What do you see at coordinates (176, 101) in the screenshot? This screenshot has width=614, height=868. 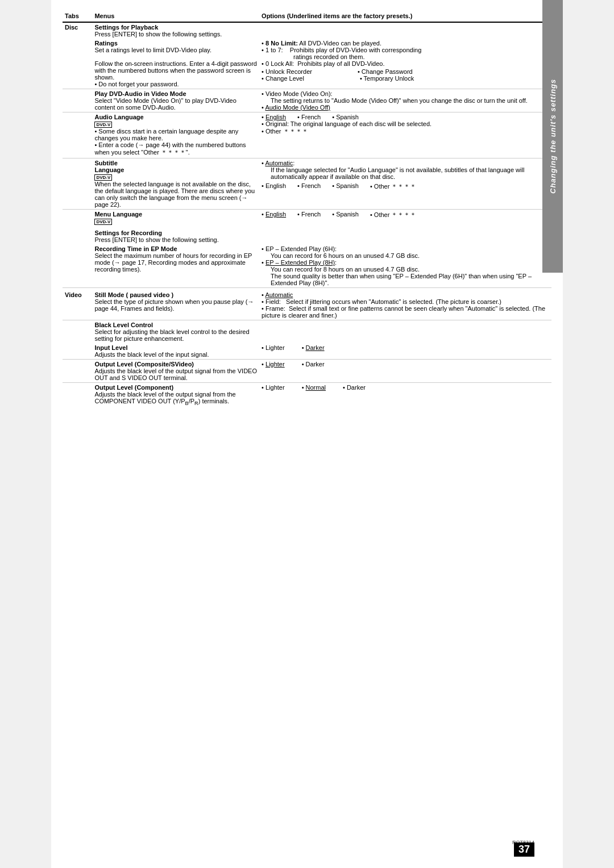 I see `menu-dvdaudio: Play DVD-Audio in Video Mode Select "Vid…` at bounding box center [176, 101].